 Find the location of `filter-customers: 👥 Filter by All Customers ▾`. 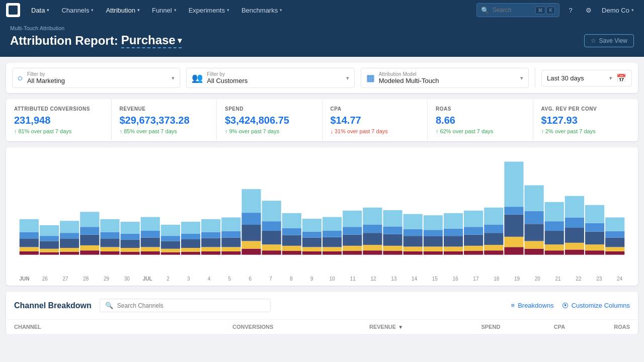

filter-customers: 👥 Filter by All Customers ▾ is located at coordinates (270, 78).